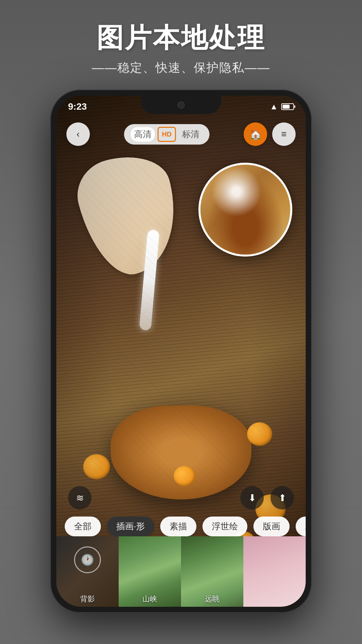 The height and width of the screenshot is (644, 362). Describe the element at coordinates (245, 210) in the screenshot. I see `original-photo-inner` at that location.